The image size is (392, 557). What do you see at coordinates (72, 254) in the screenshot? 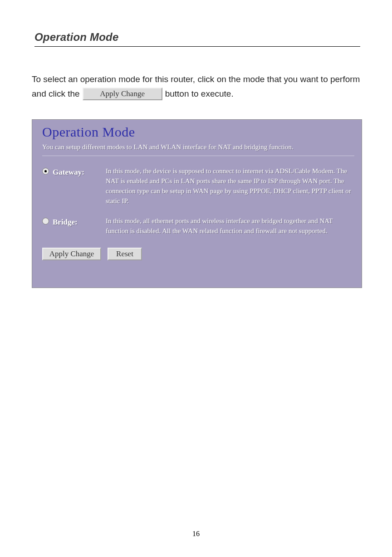
I see `apply-change-button: Apply Change` at bounding box center [72, 254].